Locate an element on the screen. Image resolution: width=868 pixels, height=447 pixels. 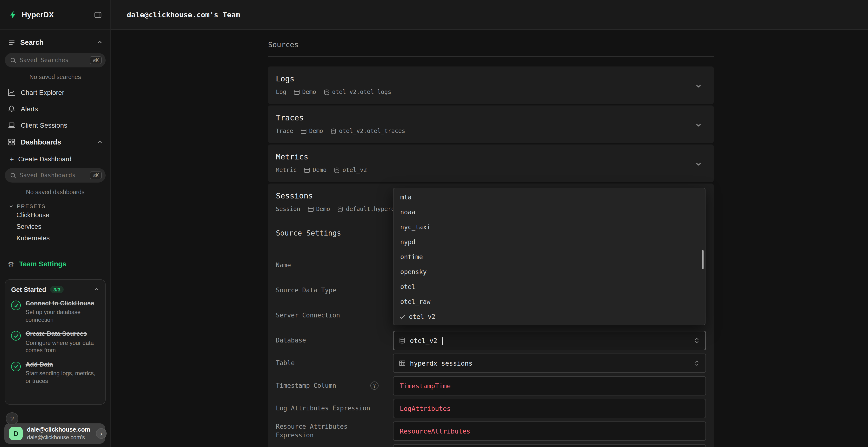
gear-icon: ⚙ is located at coordinates (11, 264).